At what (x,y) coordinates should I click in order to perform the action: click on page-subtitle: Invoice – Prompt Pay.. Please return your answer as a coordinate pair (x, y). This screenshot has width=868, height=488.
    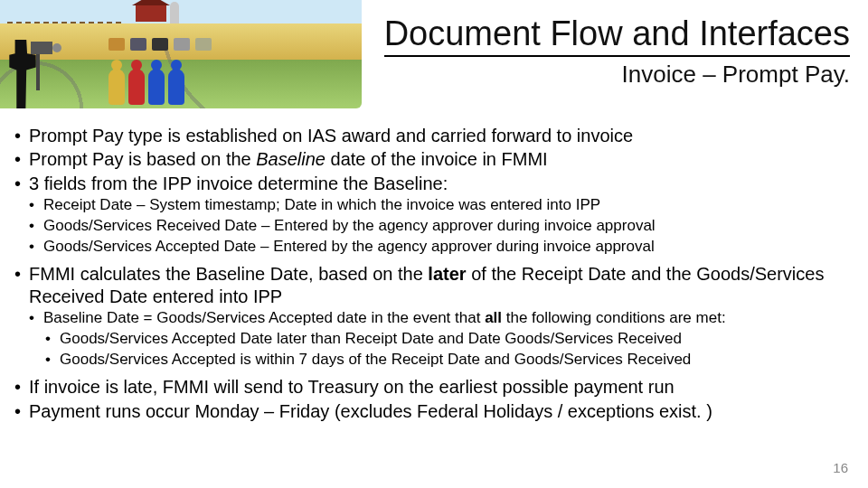
    Looking at the image, I should click on (617, 74).